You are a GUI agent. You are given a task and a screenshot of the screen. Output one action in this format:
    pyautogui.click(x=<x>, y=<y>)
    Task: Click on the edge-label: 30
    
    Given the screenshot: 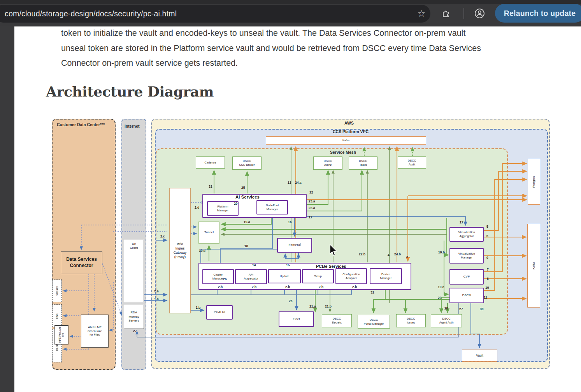 What is the action you would take?
    pyautogui.click(x=482, y=309)
    